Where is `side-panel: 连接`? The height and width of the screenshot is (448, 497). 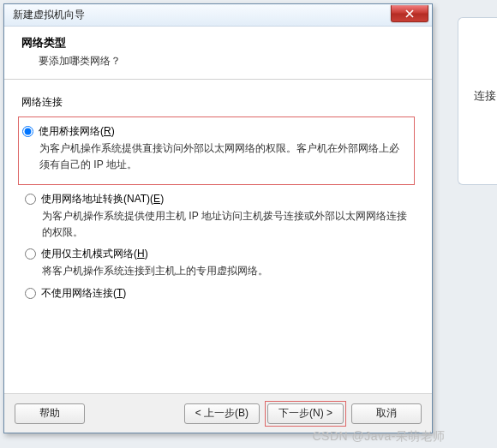
side-panel: 连接 is located at coordinates (477, 101).